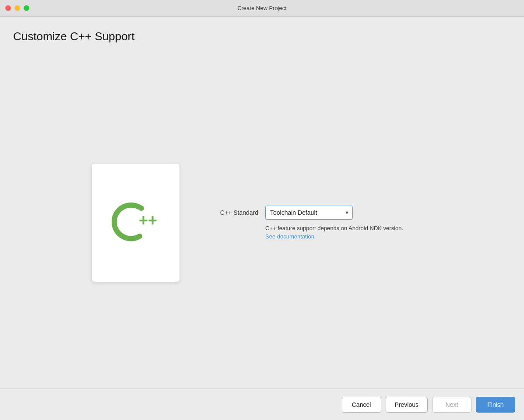 Image resolution: width=524 pixels, height=420 pixels. I want to click on cpp-standard-row: C++ Standard Toolchain Default C++11 C++…, so click(309, 213).